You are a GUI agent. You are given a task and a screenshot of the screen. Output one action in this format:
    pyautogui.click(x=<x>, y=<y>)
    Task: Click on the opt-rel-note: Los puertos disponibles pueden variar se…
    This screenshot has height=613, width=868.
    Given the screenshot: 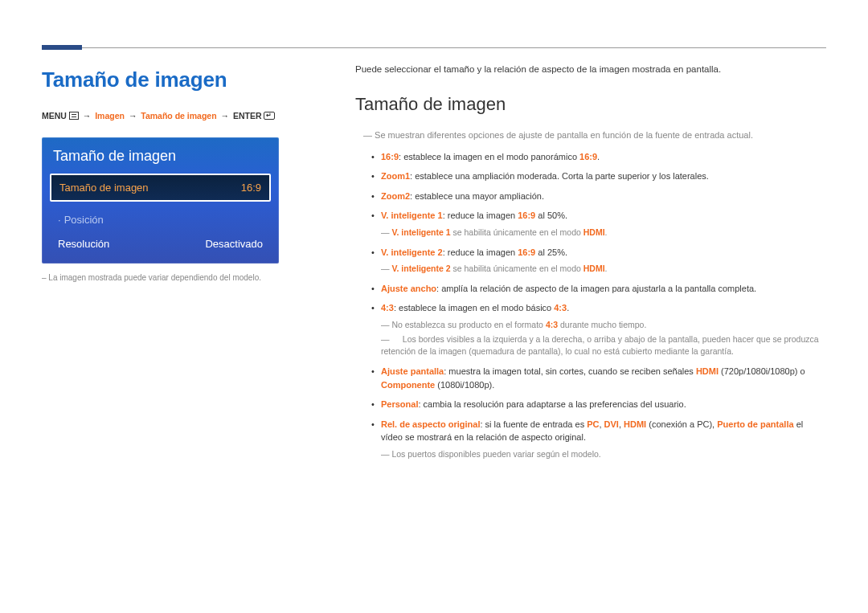 What is the action you would take?
    pyautogui.click(x=604, y=455)
    